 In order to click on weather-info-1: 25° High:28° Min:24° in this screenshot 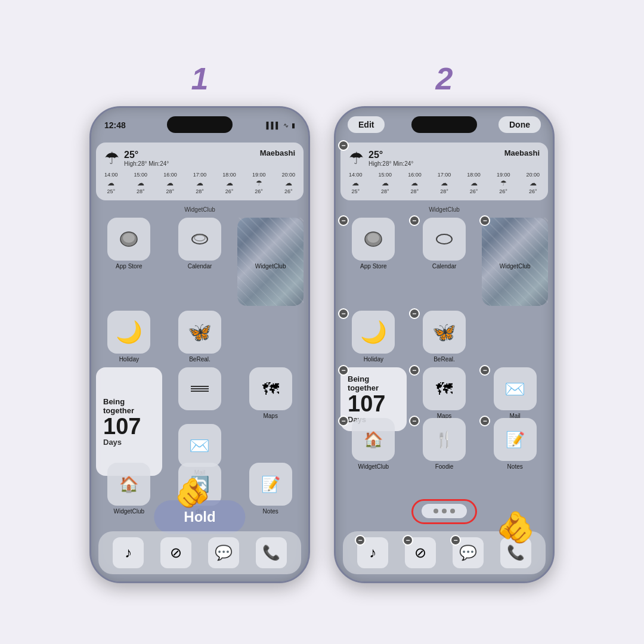, I will do `click(147, 159)`.